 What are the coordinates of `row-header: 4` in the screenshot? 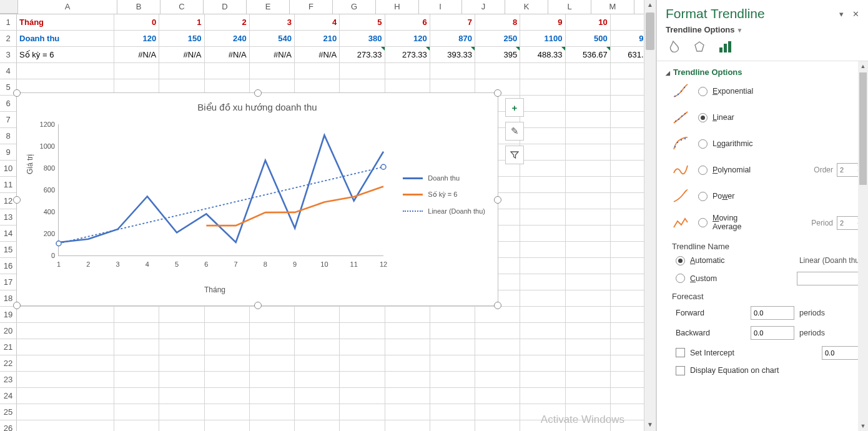 It's located at (9, 71).